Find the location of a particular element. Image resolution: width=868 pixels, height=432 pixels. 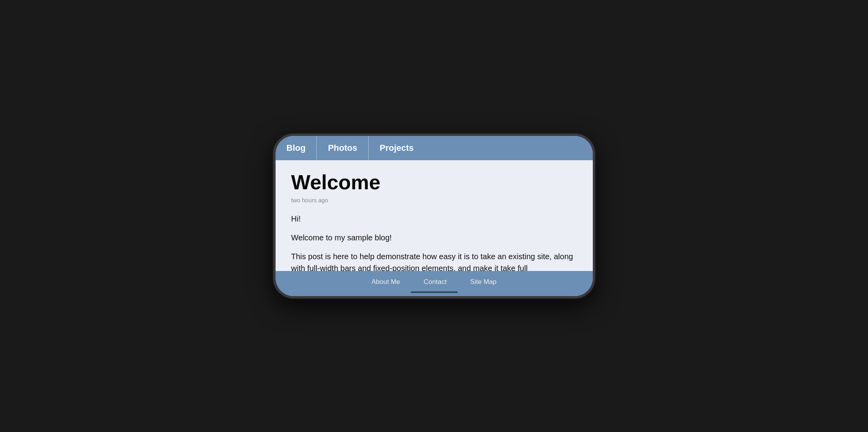

nav-item-photos: Photos is located at coordinates (342, 148).